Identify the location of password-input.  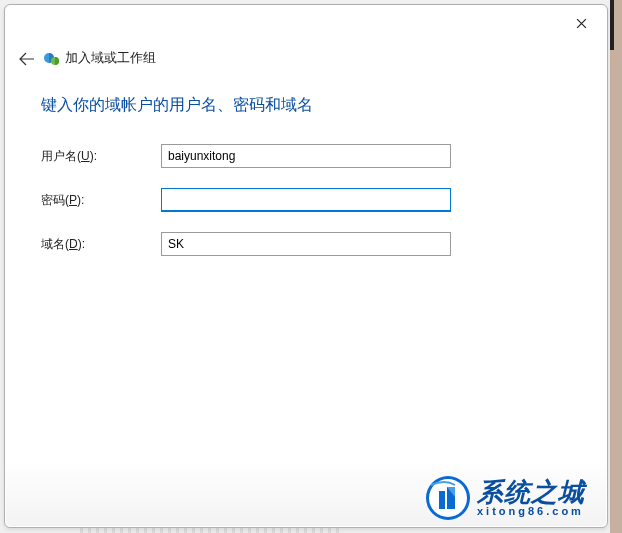
(306, 200).